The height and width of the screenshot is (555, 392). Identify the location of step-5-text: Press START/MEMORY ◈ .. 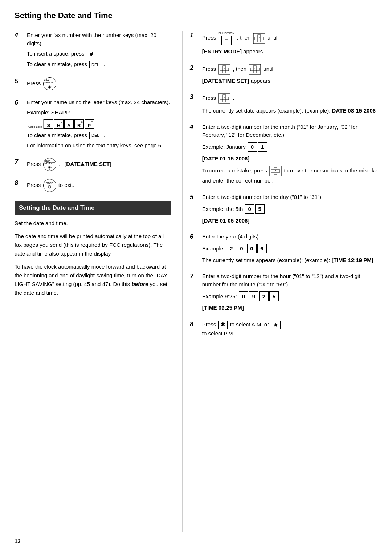
(99, 84).